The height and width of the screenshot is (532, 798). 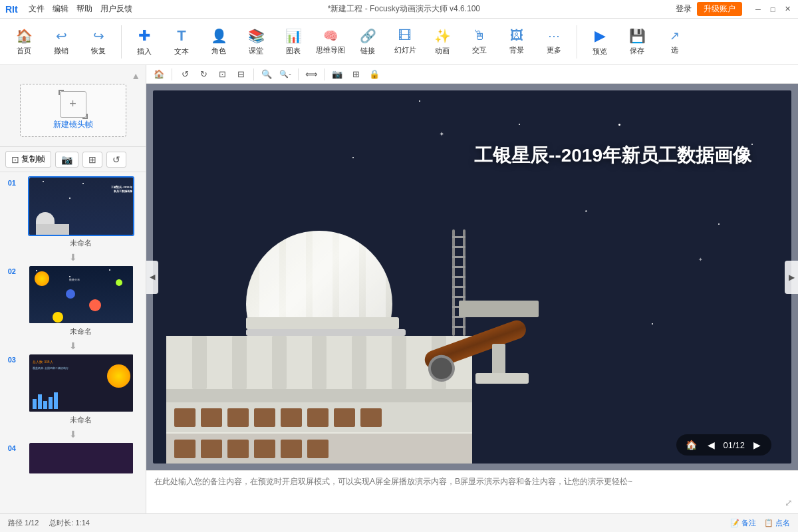 I want to click on toolbar-bg: 🖼 背景, so click(x=517, y=42).